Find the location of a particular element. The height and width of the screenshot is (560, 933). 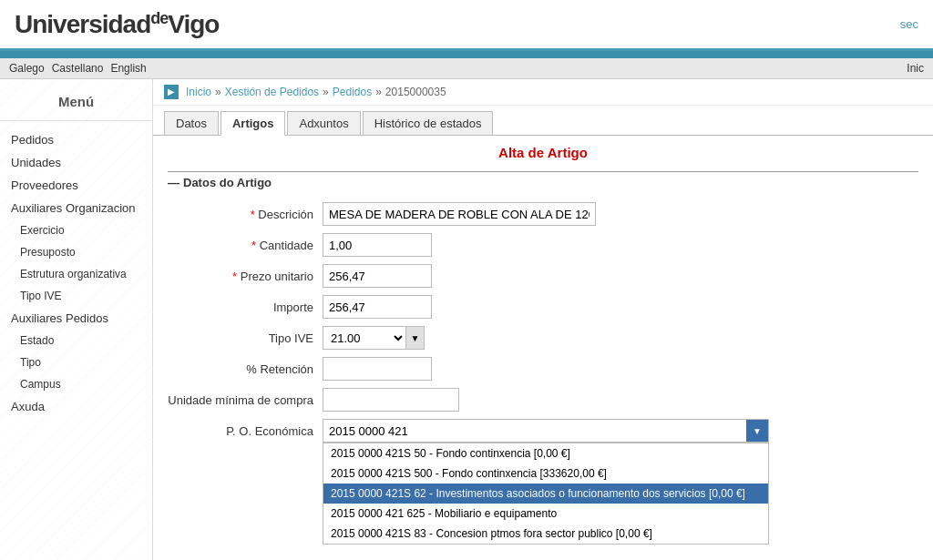

po-dropdown-button: ▼ is located at coordinates (757, 431).